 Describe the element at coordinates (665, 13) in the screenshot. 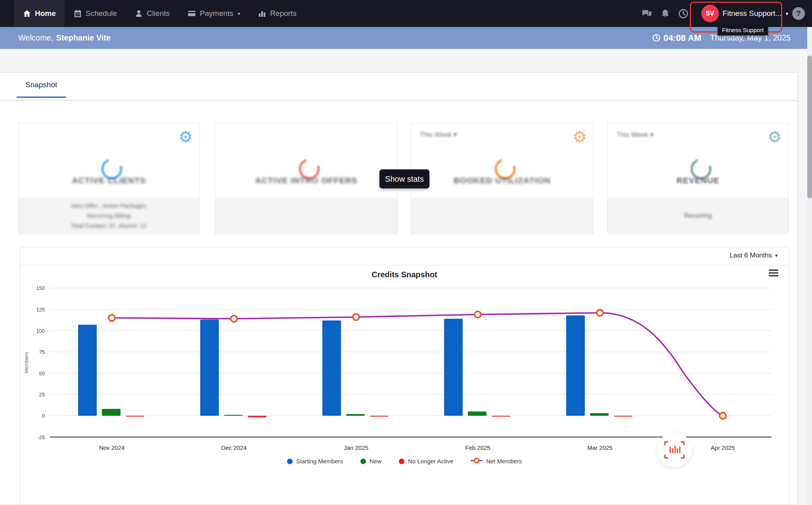

I see `notifications-button` at that location.